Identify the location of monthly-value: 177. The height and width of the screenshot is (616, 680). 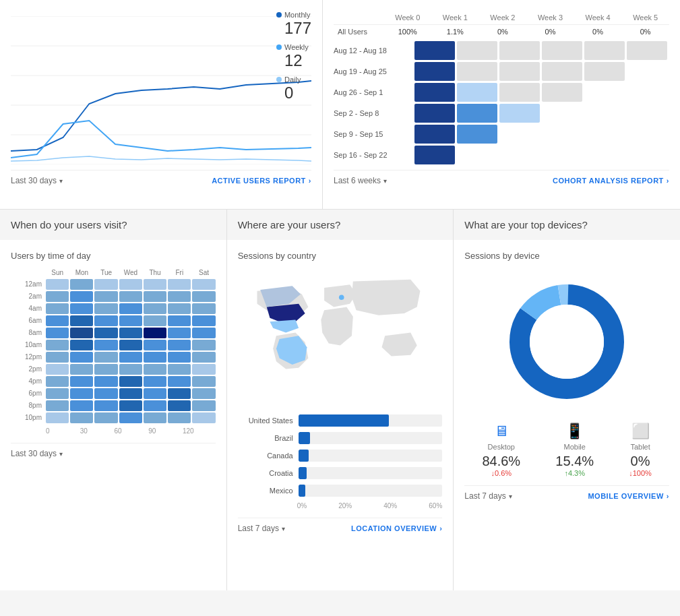
(298, 28).